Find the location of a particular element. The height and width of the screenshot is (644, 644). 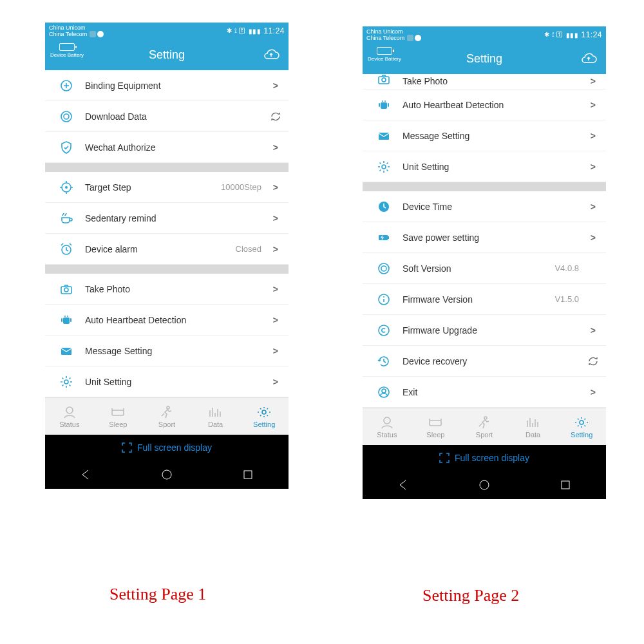

row-label: Save power setting is located at coordinates (495, 238).